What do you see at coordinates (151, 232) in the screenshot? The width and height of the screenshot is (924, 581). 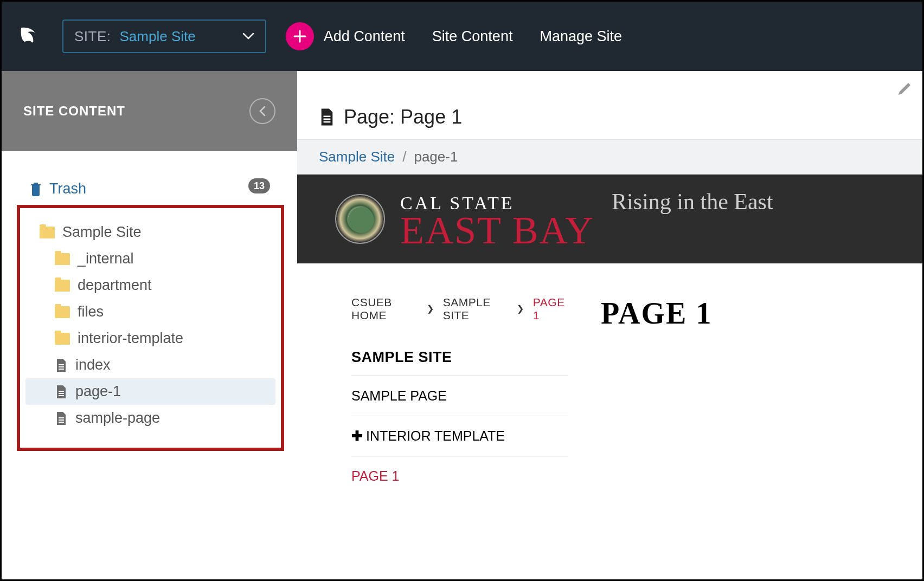 I see `tree-root: Sample Site` at bounding box center [151, 232].